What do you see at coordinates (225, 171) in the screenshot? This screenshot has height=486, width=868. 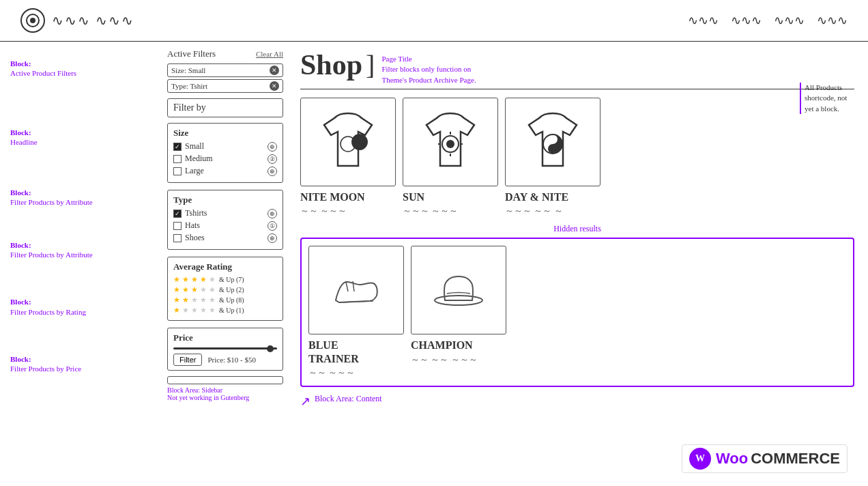 I see `size-large-row: Large ⊕` at bounding box center [225, 171].